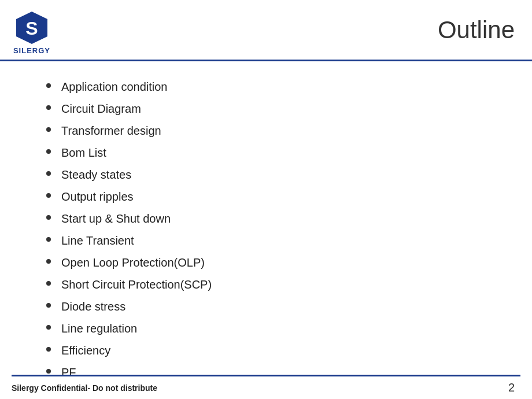  I want to click on list-item-text: Circuit Diagram, so click(101, 109).